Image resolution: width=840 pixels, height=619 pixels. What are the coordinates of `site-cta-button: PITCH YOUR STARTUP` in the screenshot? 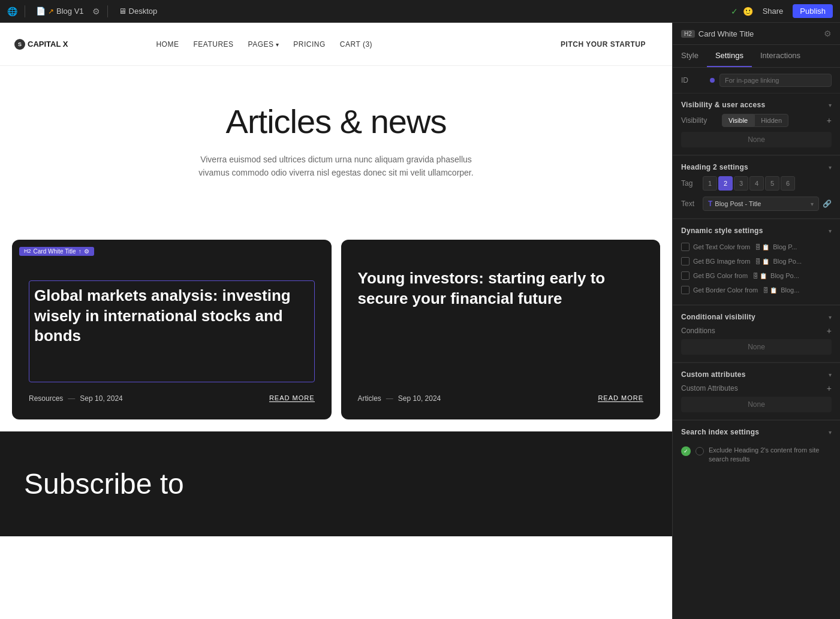 It's located at (603, 44).